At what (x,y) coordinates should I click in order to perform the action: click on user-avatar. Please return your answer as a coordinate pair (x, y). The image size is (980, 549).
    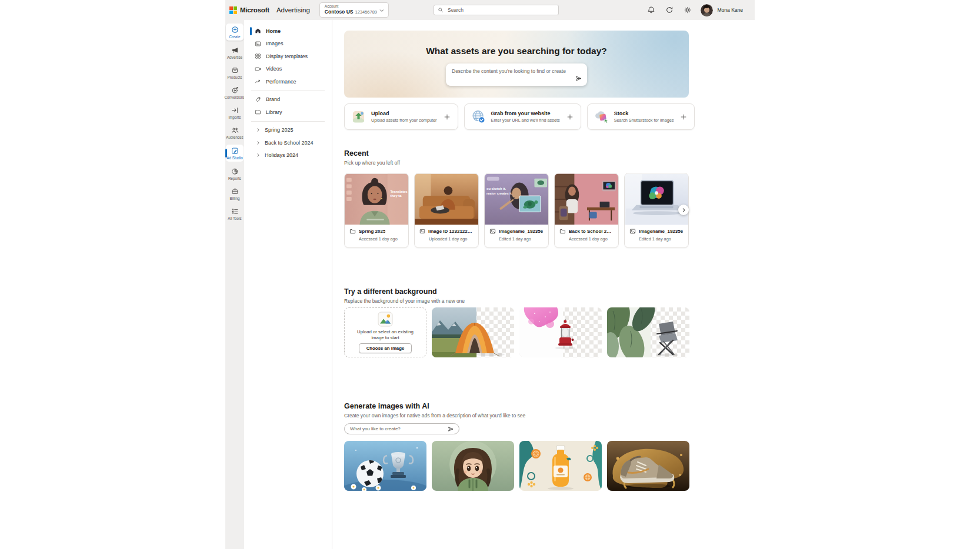
    Looking at the image, I should click on (707, 11).